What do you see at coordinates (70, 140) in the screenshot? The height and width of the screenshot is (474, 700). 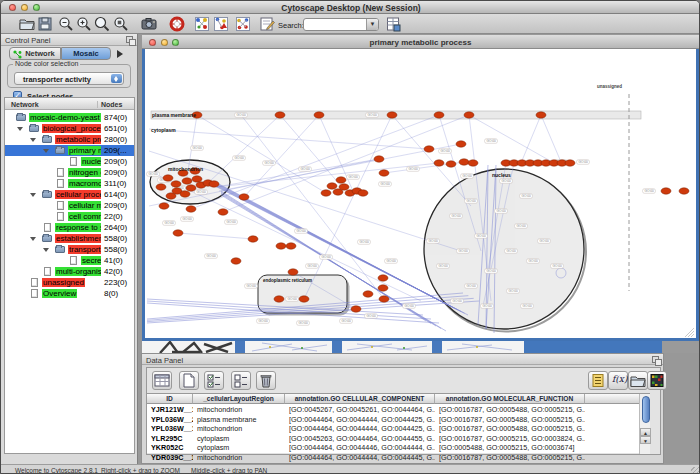 I see `tree-row: metabolic process280(0)` at bounding box center [70, 140].